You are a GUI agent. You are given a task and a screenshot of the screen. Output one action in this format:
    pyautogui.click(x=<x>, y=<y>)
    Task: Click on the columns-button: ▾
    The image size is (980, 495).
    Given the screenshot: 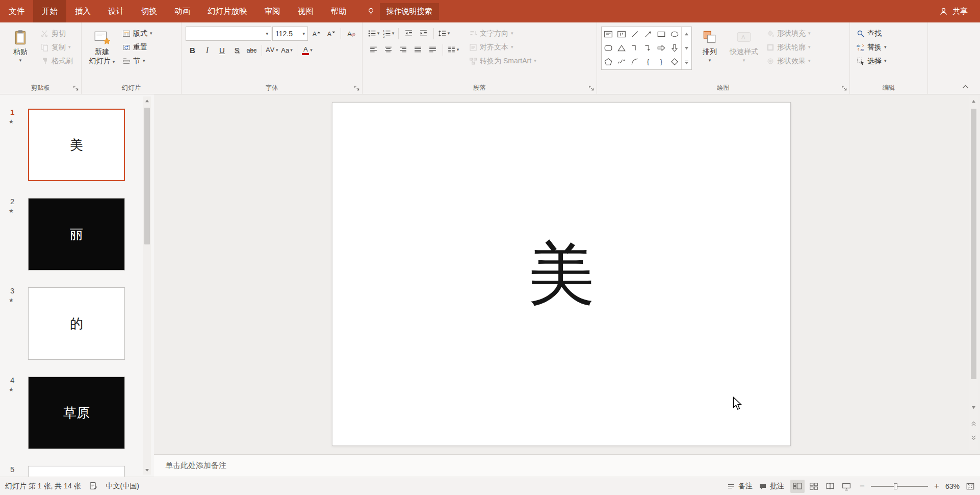 What is the action you would take?
    pyautogui.click(x=453, y=50)
    